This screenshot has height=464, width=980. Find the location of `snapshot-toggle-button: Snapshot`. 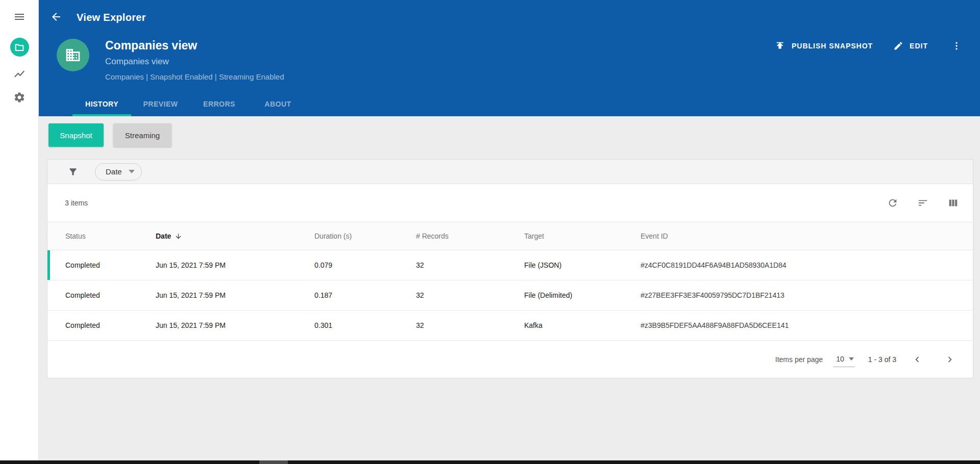

snapshot-toggle-button: Snapshot is located at coordinates (76, 135).